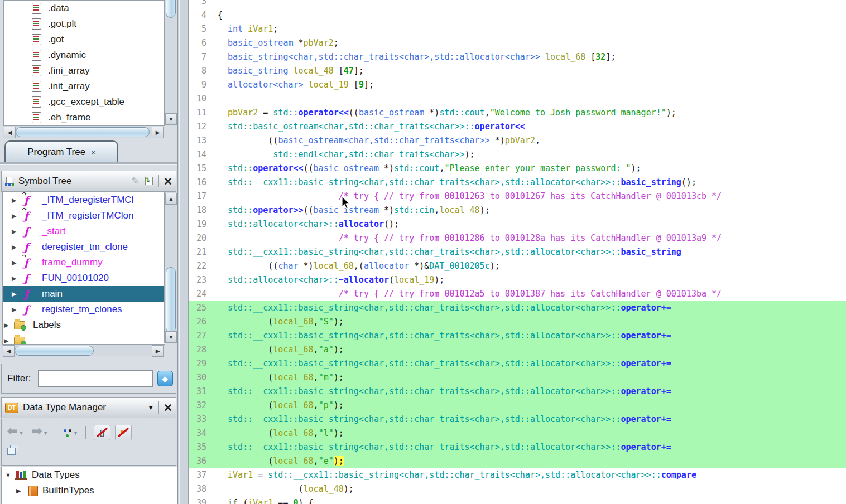 The width and height of the screenshot is (846, 504). Describe the element at coordinates (84, 24) in the screenshot. I see `program-tree-item: .got.plt` at that location.